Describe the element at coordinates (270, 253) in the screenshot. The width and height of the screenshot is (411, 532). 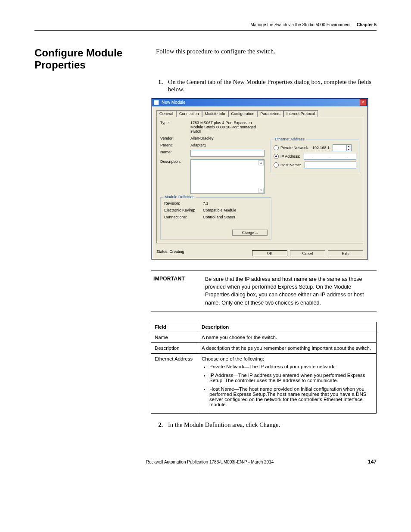
I see `ok-button: OK` at that location.